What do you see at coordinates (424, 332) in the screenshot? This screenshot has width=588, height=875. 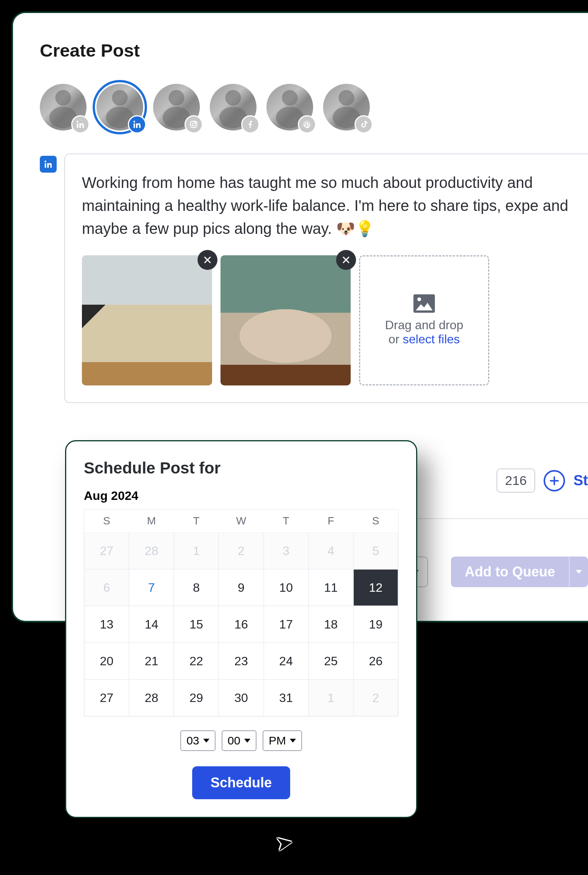 I see `dropzone-text: Drag and drop or select files` at bounding box center [424, 332].